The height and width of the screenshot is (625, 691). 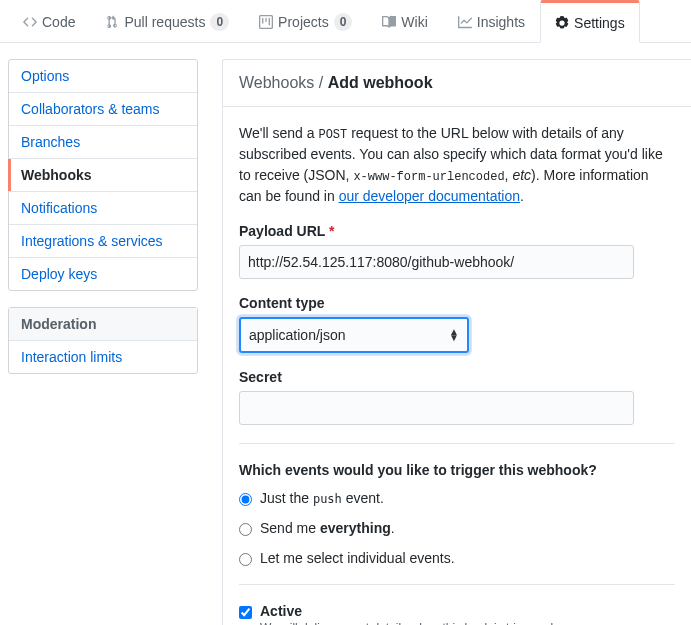 What do you see at coordinates (457, 84) in the screenshot?
I see `breadcrumb: Webhooks / Add webhook` at bounding box center [457, 84].